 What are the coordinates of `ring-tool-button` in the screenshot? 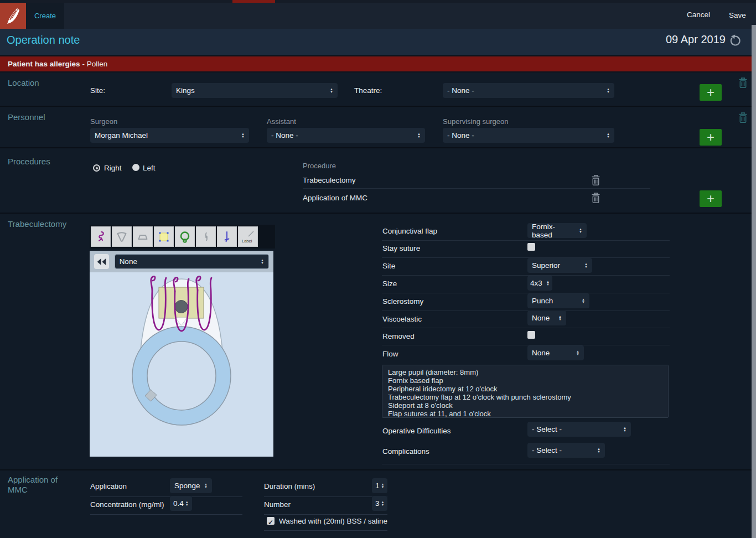 It's located at (185, 237).